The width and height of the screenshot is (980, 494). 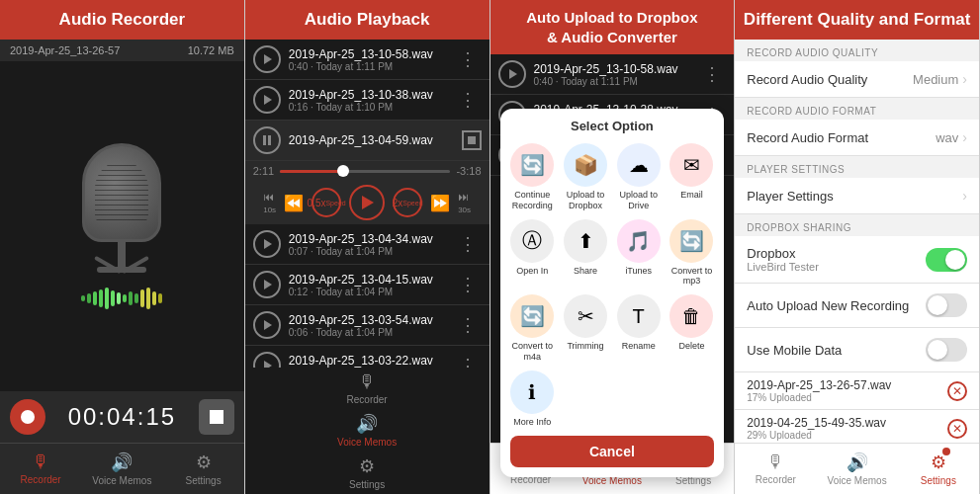 What do you see at coordinates (41, 462) in the screenshot?
I see `recorder-tab-icon: 🎙` at bounding box center [41, 462].